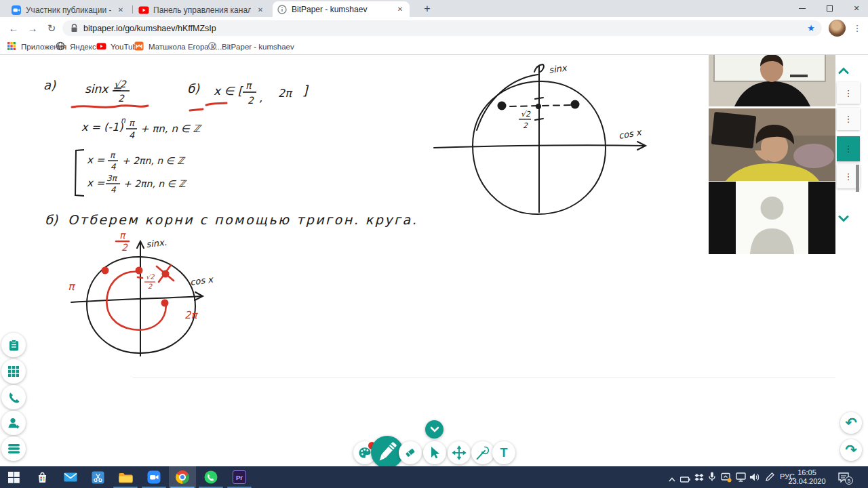 Image resolution: width=868 pixels, height=488 pixels. Describe the element at coordinates (848, 93) in the screenshot. I see `page-card-1: ⋮` at that location.